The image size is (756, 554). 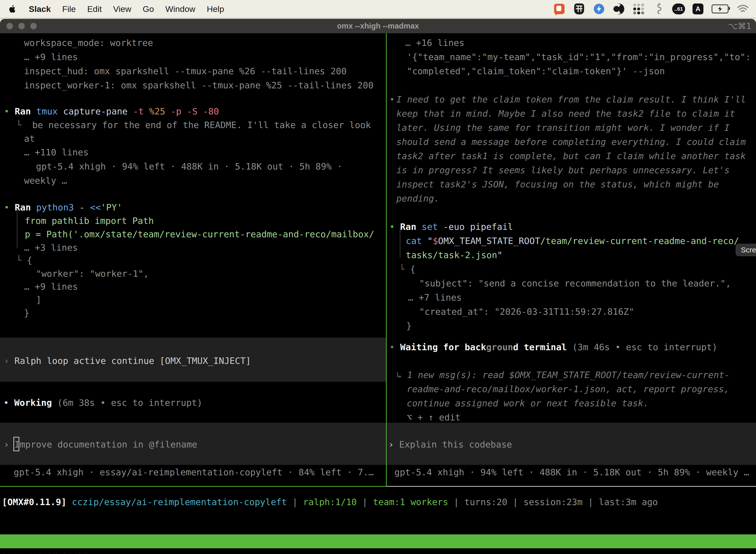 What do you see at coordinates (599, 9) in the screenshot?
I see `lightning-circle-icon` at bounding box center [599, 9].